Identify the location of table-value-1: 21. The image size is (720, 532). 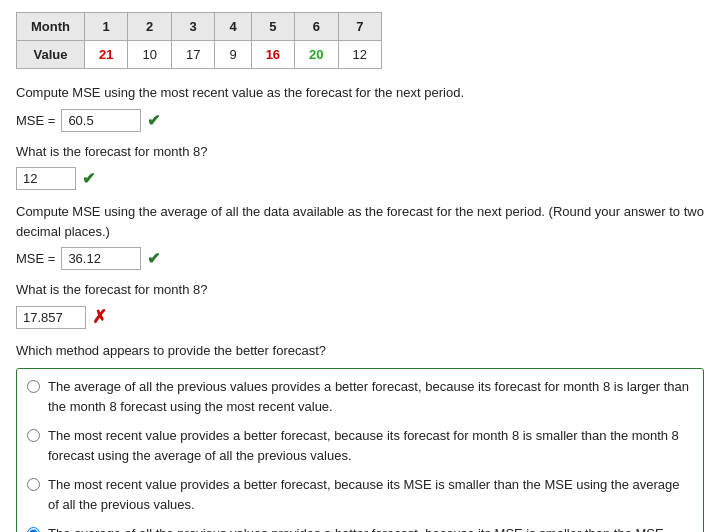
(106, 55).